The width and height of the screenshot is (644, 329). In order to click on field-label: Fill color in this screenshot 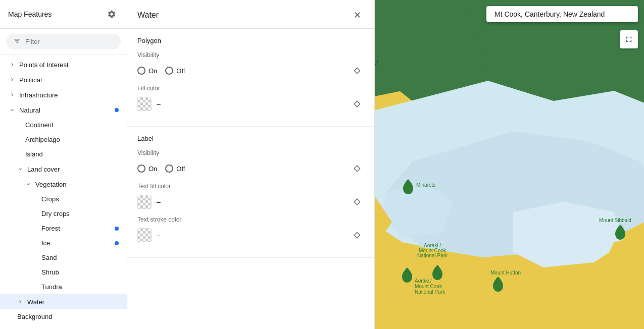, I will do `click(251, 88)`.